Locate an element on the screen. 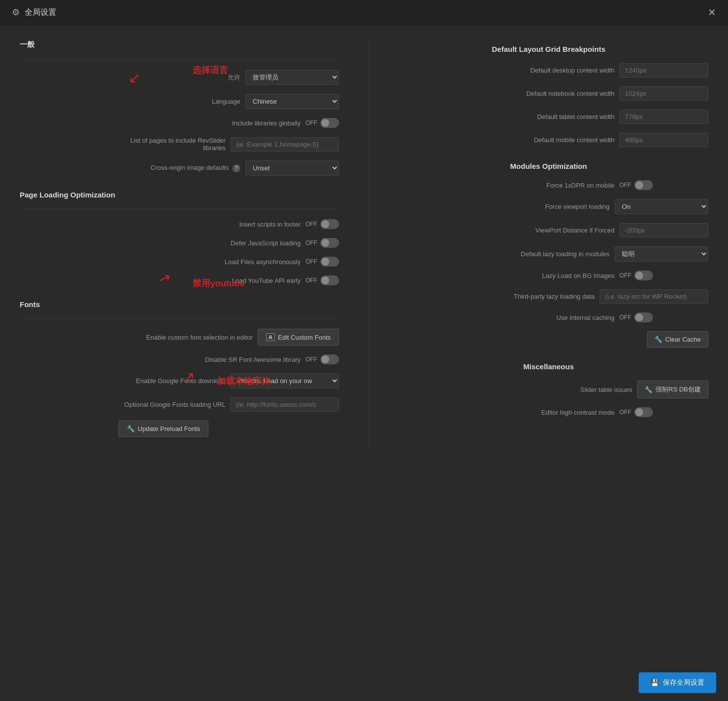 Image resolution: width=728 pixels, height=701 pixels. update-preload-row: 🔧 Update Preload Fonts is located at coordinates (180, 428).